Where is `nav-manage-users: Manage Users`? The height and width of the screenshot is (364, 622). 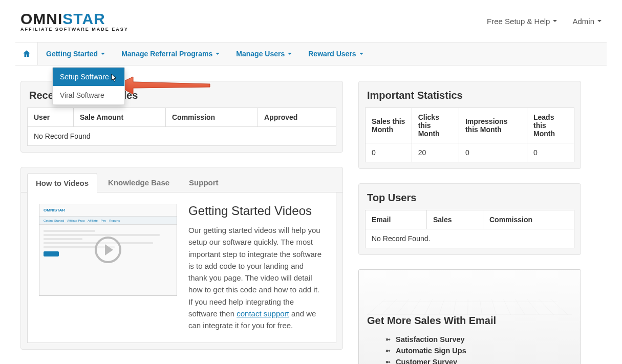
nav-manage-users: Manage Users is located at coordinates (264, 54).